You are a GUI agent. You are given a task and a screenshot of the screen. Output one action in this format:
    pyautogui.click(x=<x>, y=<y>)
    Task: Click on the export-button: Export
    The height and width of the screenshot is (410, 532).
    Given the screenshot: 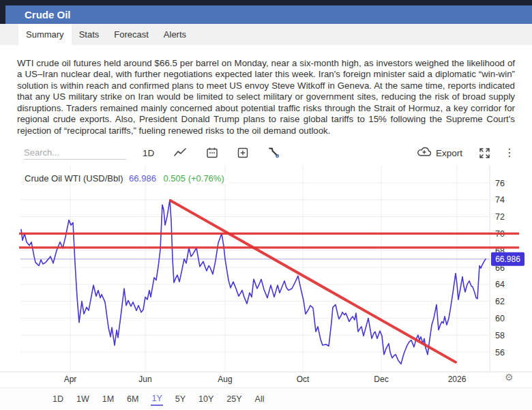 What is the action you would take?
    pyautogui.click(x=439, y=153)
    